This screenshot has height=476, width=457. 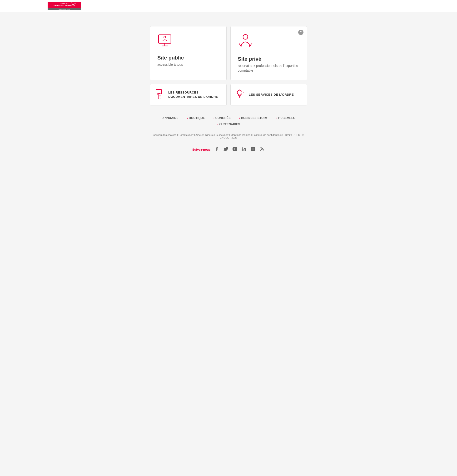 What do you see at coordinates (269, 68) in the screenshot?
I see `site-prive-subtitle: réservé aux professionnels de l'expertis…` at bounding box center [269, 68].